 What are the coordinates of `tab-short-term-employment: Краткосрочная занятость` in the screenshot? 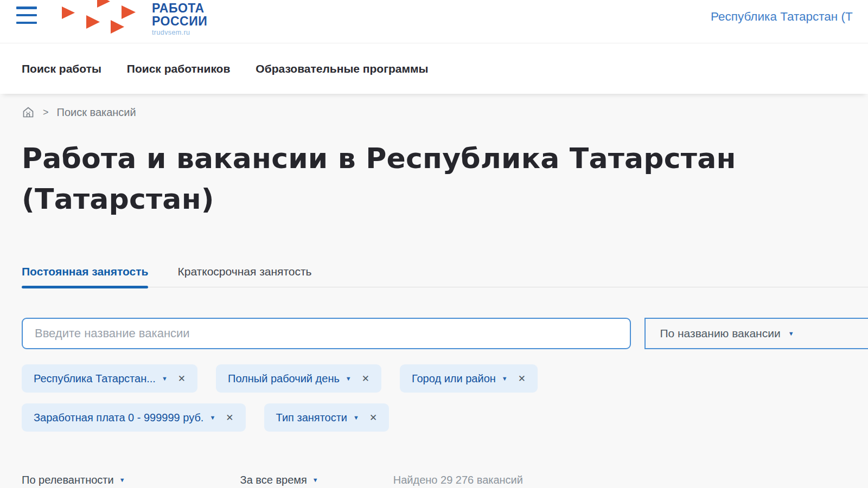 It's located at (244, 276).